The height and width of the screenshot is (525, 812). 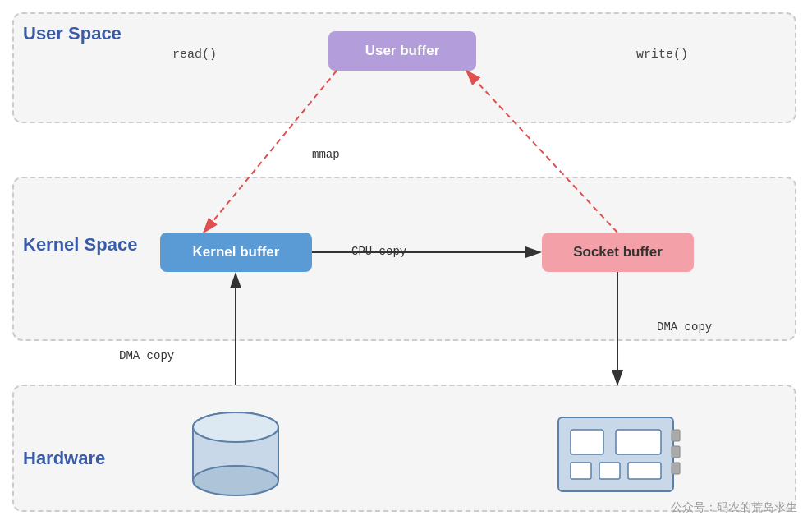 What do you see at coordinates (685, 327) in the screenshot?
I see `dma-copy-right-label: DMA copy` at bounding box center [685, 327].